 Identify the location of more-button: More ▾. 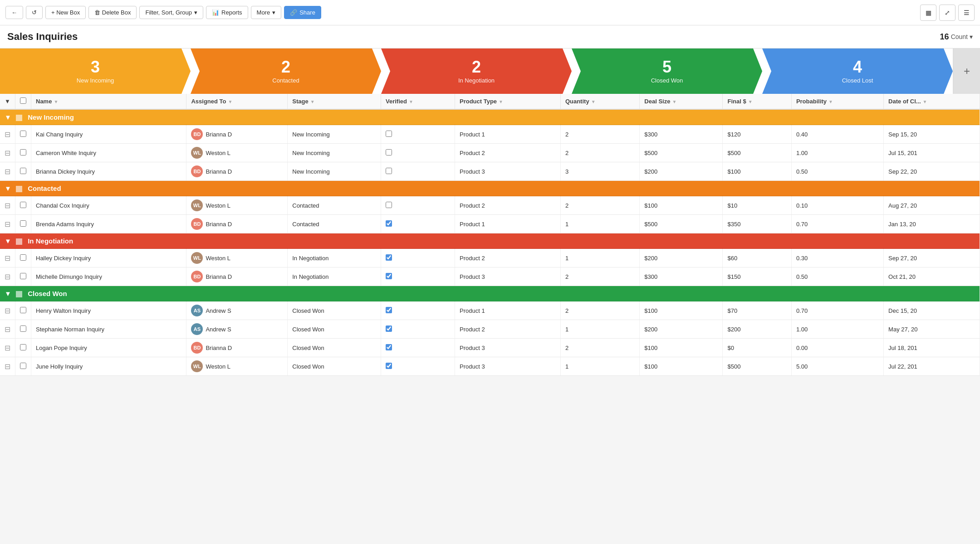
(266, 13).